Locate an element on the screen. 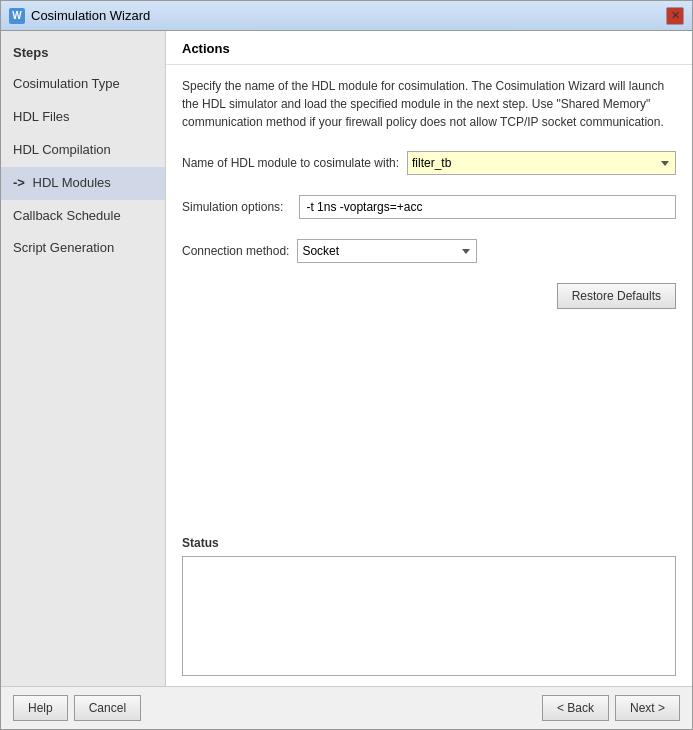 This screenshot has width=693, height=730. close-button: ✕ is located at coordinates (675, 16).